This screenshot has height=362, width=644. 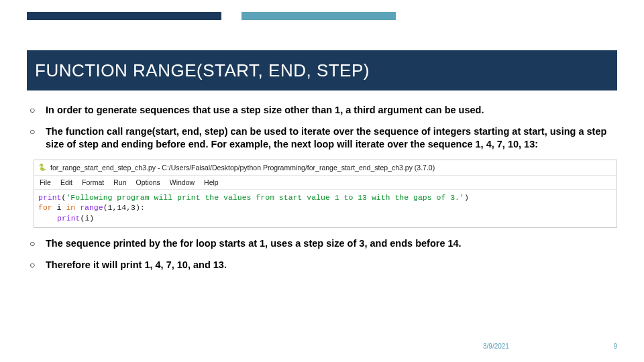 What do you see at coordinates (211, 182) in the screenshot?
I see `menu-help: Help` at bounding box center [211, 182].